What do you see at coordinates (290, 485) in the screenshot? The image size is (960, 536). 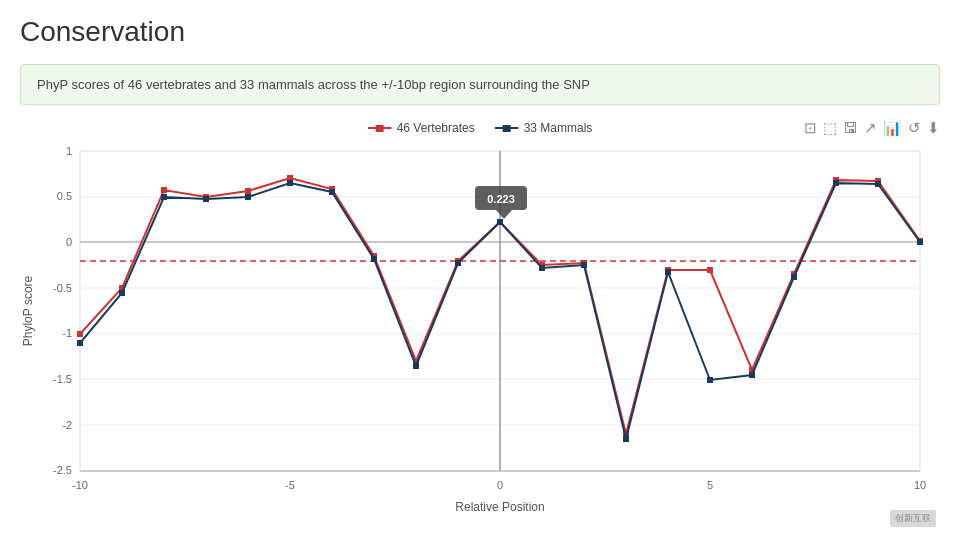 I see `svg-text: -5` at bounding box center [290, 485].